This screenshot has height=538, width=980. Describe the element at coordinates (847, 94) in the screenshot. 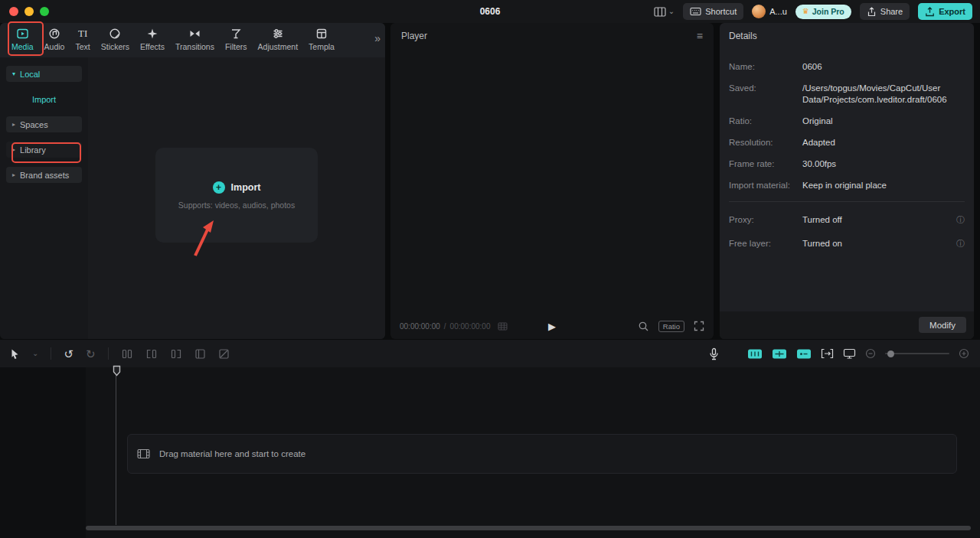

I see `detail-row-saved: Saved: /Users/topgus/Movies/CapCut/User …` at that location.